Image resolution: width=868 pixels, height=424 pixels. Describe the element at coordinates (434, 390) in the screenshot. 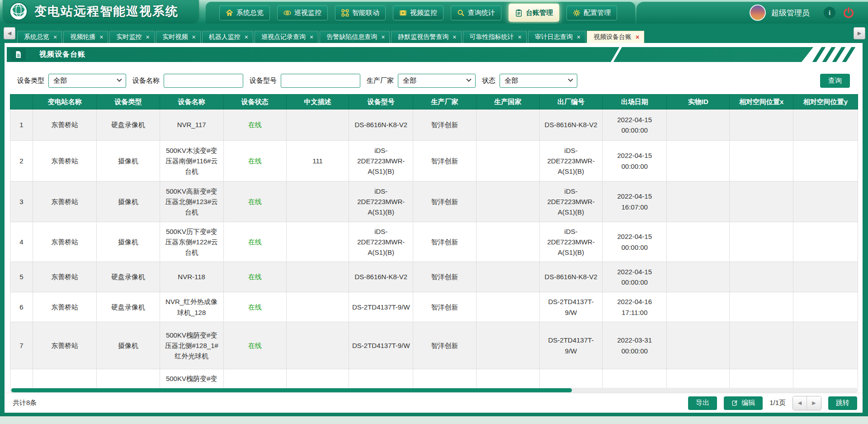

I see `horizontal-scrollbar` at that location.